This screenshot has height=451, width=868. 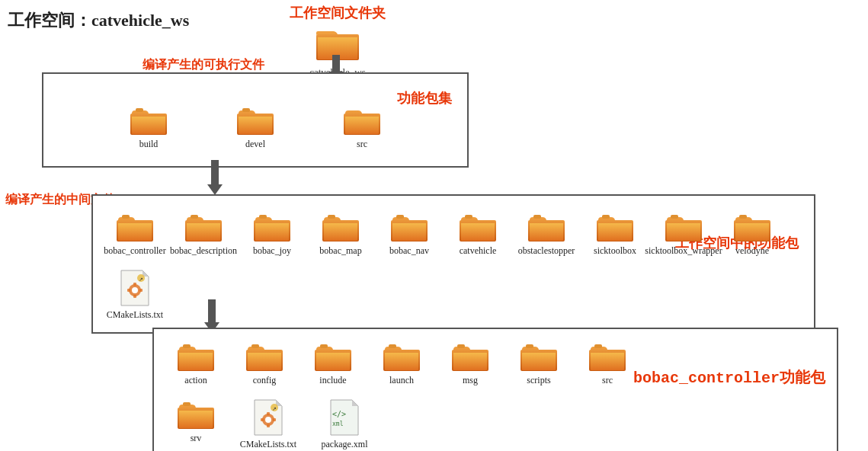 What do you see at coordinates (149, 145) in the screenshot?
I see `folder-build-label: build` at bounding box center [149, 145].